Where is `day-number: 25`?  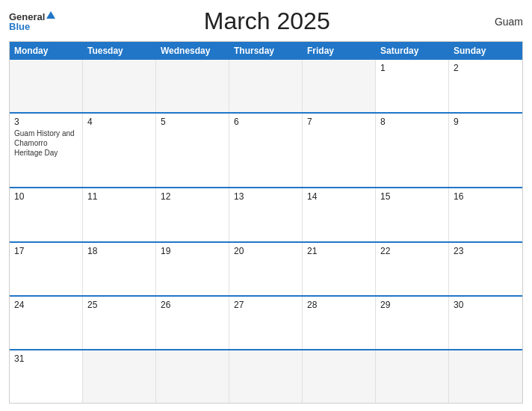
day-number: 25 is located at coordinates (120, 305).